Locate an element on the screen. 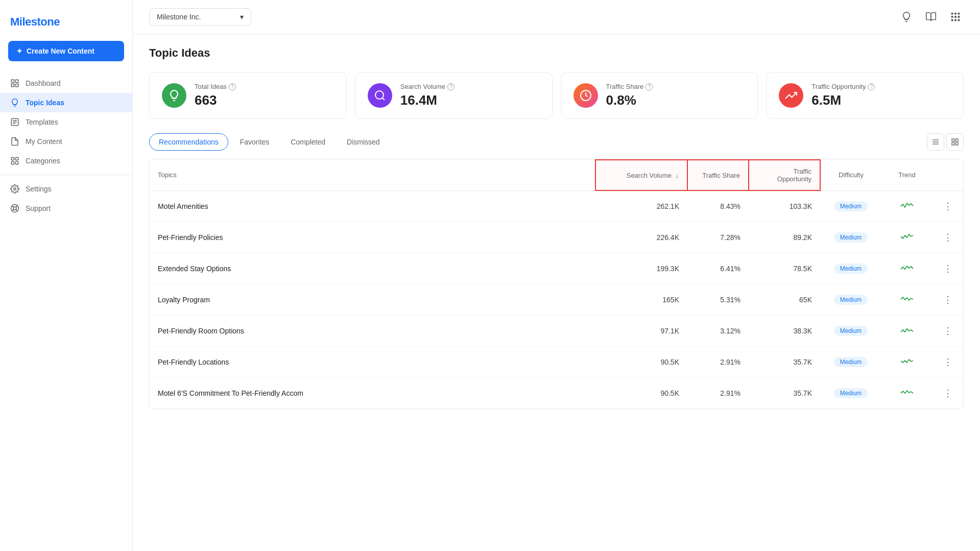 The image size is (980, 551). page-title: Topic Ideas is located at coordinates (557, 53).